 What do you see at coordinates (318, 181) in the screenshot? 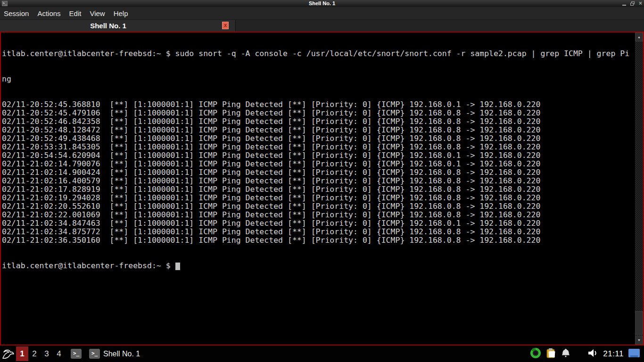
I see `log-line: 02/11-21:02:16.400579 [**] [1:1000001:1]…` at bounding box center [318, 181].